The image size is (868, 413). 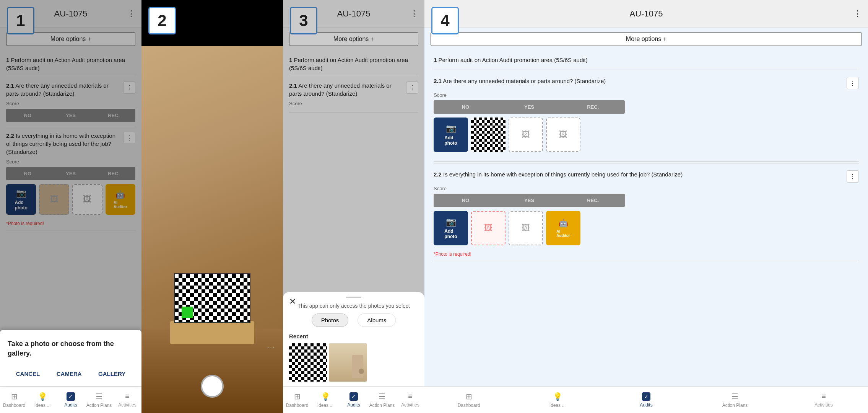 What do you see at coordinates (526, 228) in the screenshot?
I see `photo-icon-4c: 🖼` at bounding box center [526, 228].